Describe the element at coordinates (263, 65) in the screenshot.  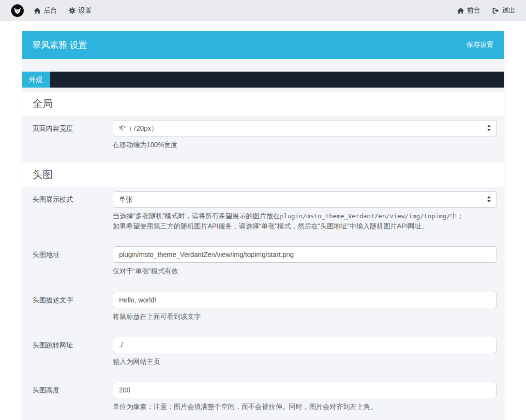
I see `card-header-gap` at that location.